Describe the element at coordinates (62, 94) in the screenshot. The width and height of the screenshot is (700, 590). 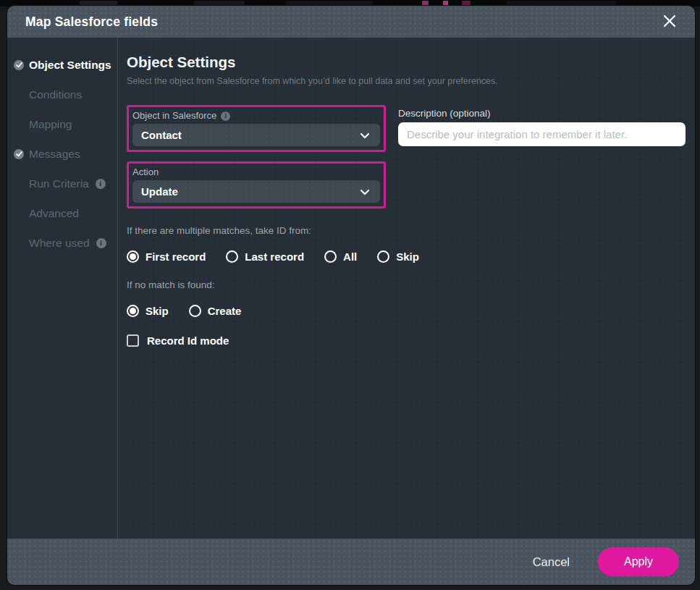
I see `sidebar-item-conditions: Conditions` at that location.